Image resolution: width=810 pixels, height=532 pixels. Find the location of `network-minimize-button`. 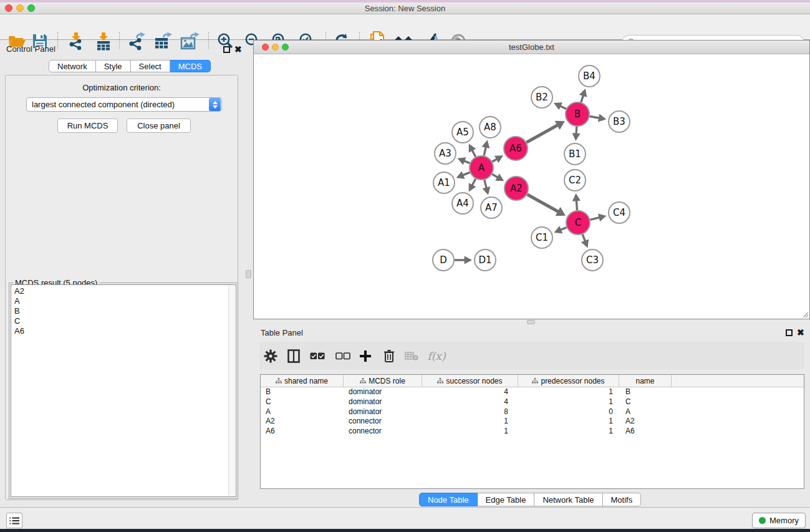

network-minimize-button is located at coordinates (276, 47).